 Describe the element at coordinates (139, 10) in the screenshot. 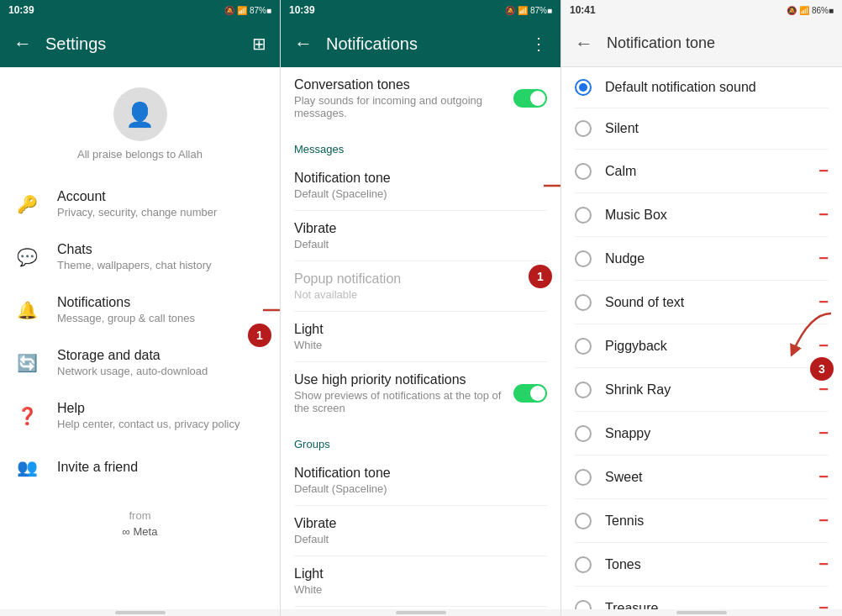

I see `status-bar-1: 10:39 🔕 📶 87%■` at that location.